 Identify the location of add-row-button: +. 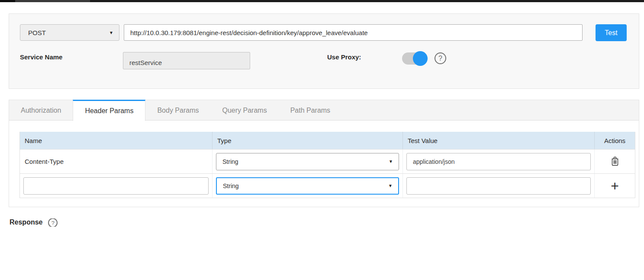
(615, 186).